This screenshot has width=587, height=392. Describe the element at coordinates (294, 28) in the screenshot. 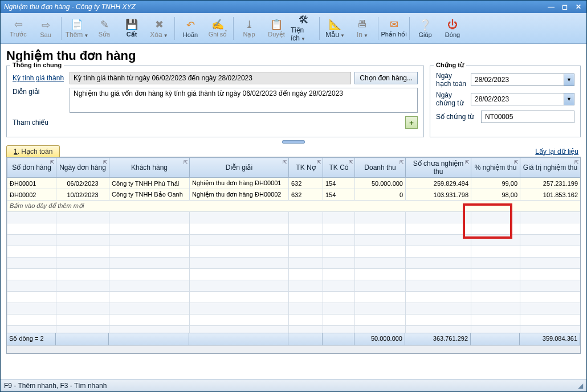

I see `toolbar: ⇦Trước ⇨Sau 📄Thêm▼ ✎Sửa 💾Cất ✖Xóa▼ ↶Hoãn…` at that location.